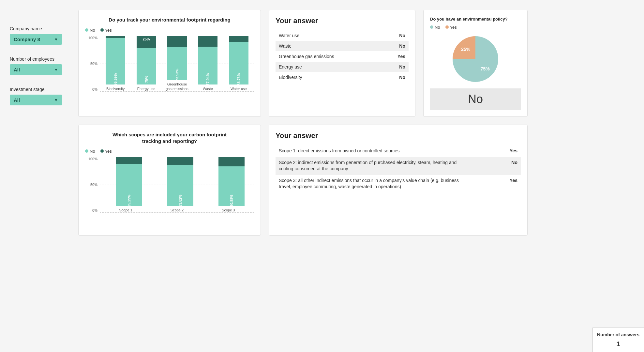 This screenshot has height=352, width=644. I want to click on bar-container: 73.53%, so click(177, 58).